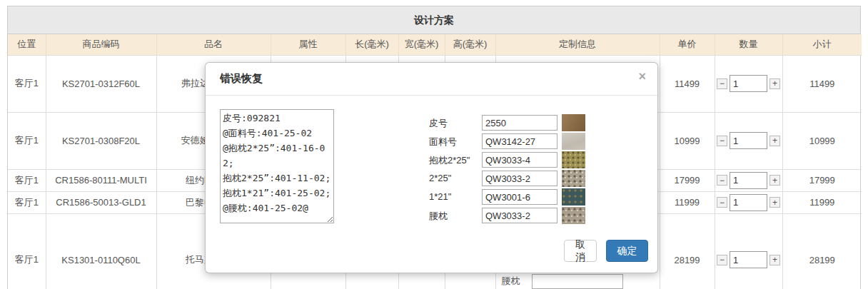  I want to click on field-label: 面料号, so click(443, 142).